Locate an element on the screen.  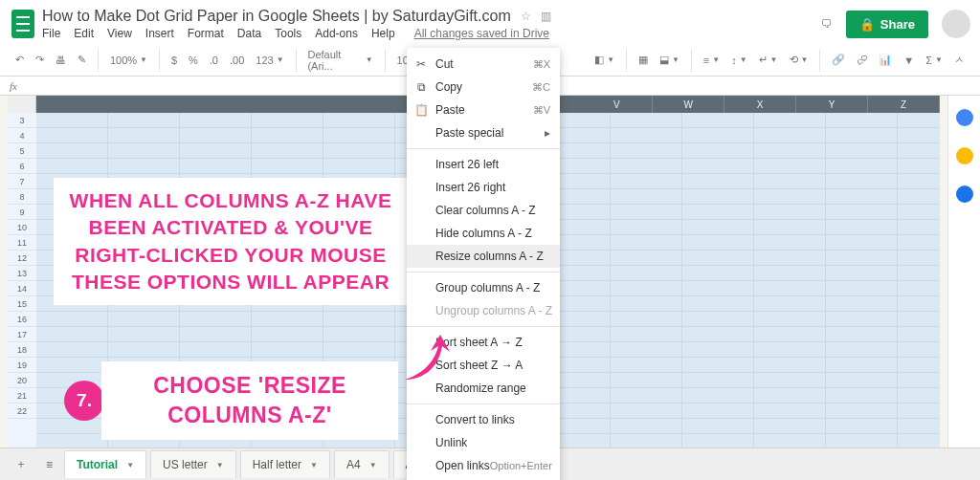
ctx-paste-special: Paste special▸ is located at coordinates (483, 133).